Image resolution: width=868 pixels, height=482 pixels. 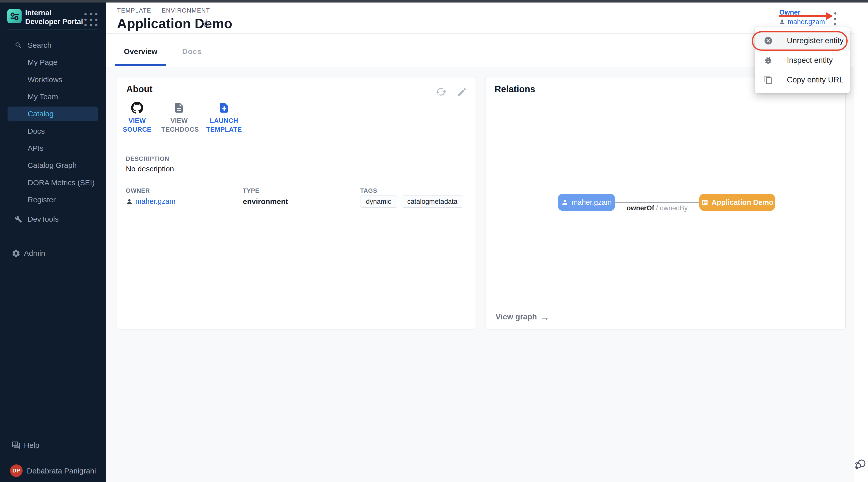 I want to click on sidebar-item-admin: Admin, so click(x=53, y=253).